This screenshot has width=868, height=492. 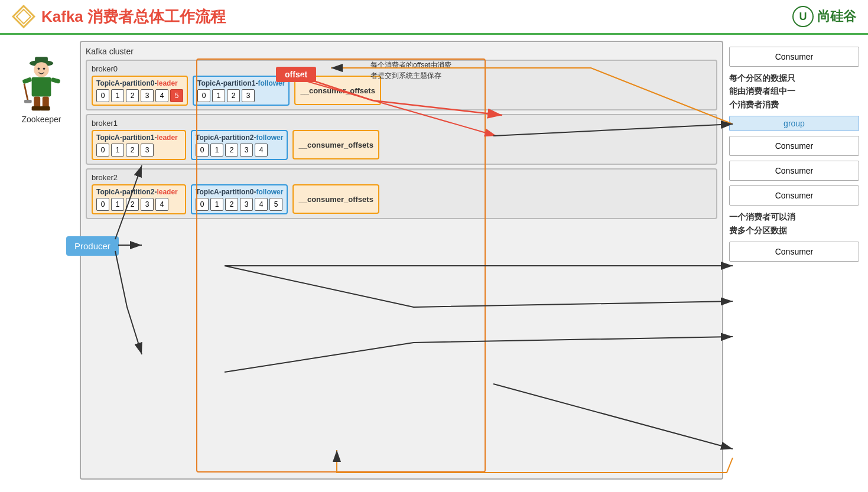 What do you see at coordinates (202, 150) in the screenshot?
I see `b1f-num-0: 0` at bounding box center [202, 150].